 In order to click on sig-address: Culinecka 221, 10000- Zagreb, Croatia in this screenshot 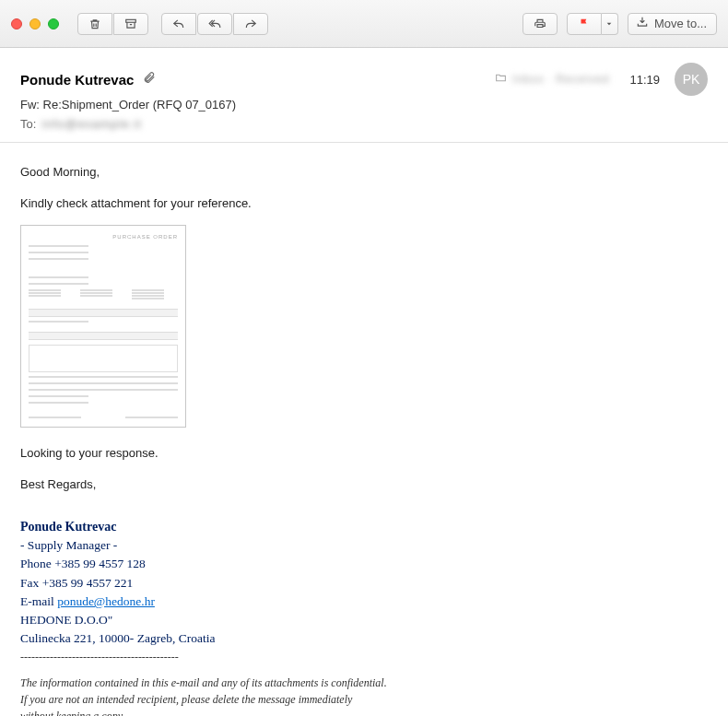, I will do `click(364, 639)`.